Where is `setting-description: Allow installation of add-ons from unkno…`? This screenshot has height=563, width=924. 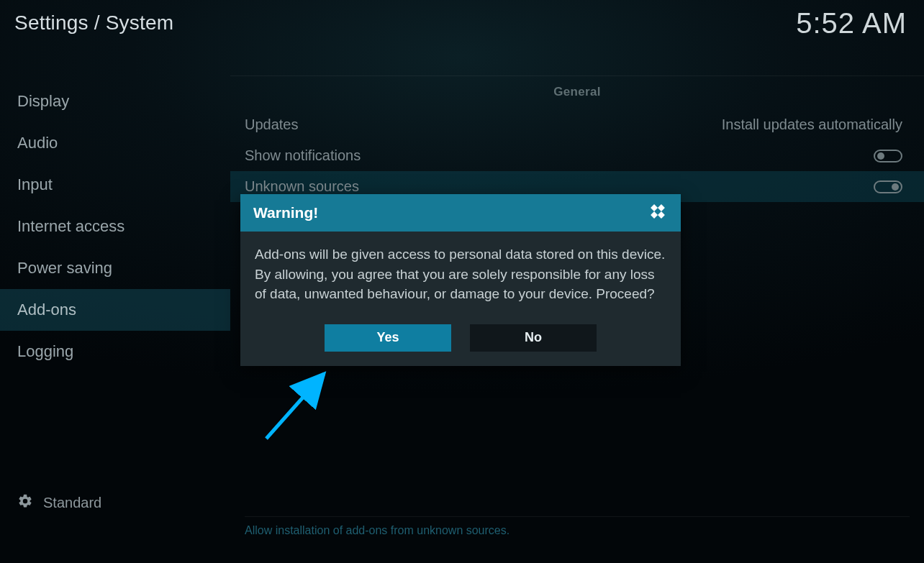 setting-description: Allow installation of add-ons from unkno… is located at coordinates (577, 526).